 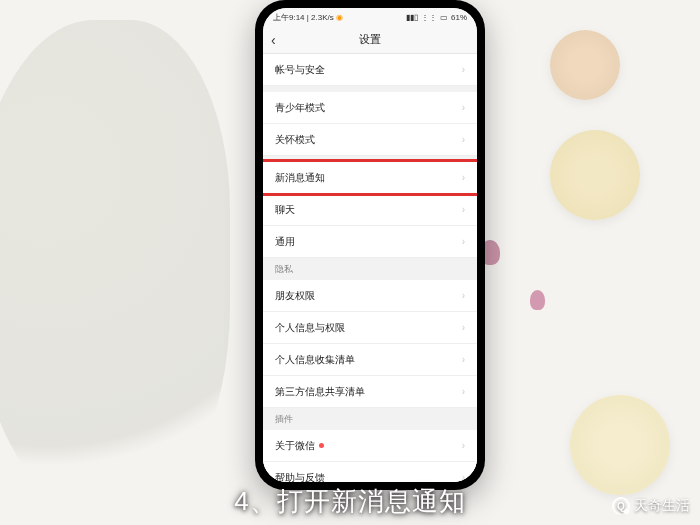 What do you see at coordinates (370, 210) in the screenshot?
I see `cell-chat: 聊天 ›` at bounding box center [370, 210].